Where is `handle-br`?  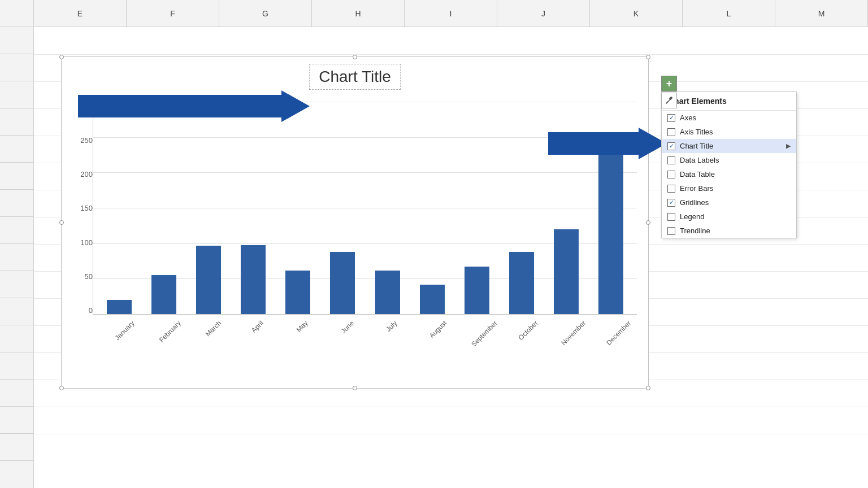
handle-br is located at coordinates (648, 388).